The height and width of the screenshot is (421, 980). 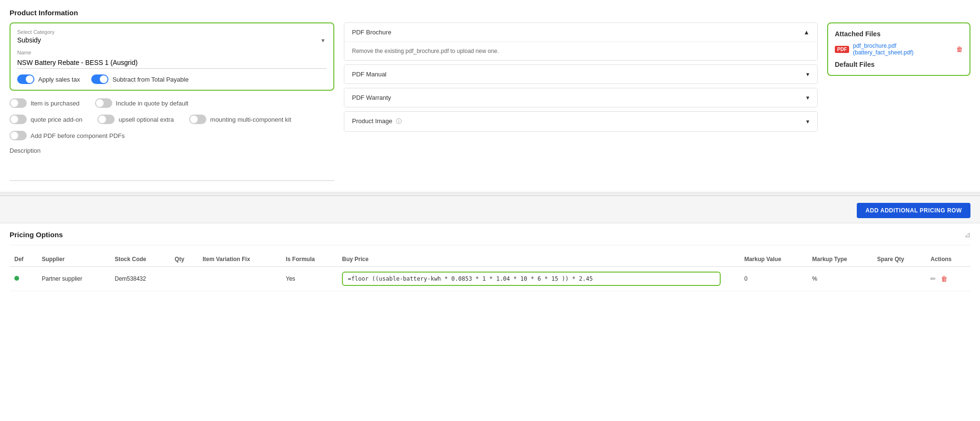 I want to click on col-spacer, so click(x=733, y=260).